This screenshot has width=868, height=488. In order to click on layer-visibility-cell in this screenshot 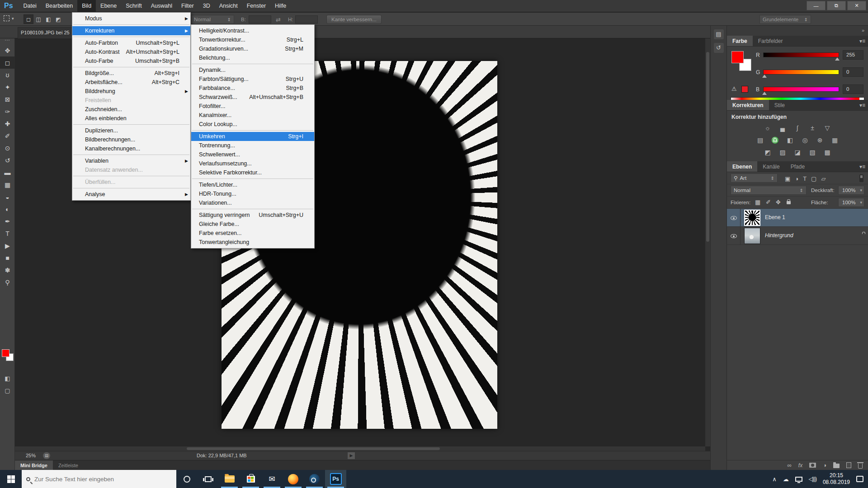, I will do `click(734, 236)`.